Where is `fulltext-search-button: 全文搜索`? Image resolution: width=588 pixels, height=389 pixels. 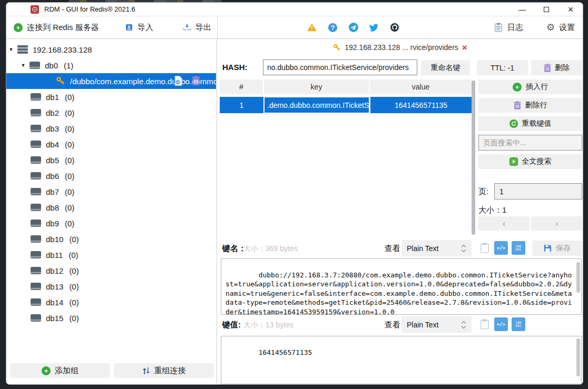 fulltext-search-button: 全文搜索 is located at coordinates (530, 162).